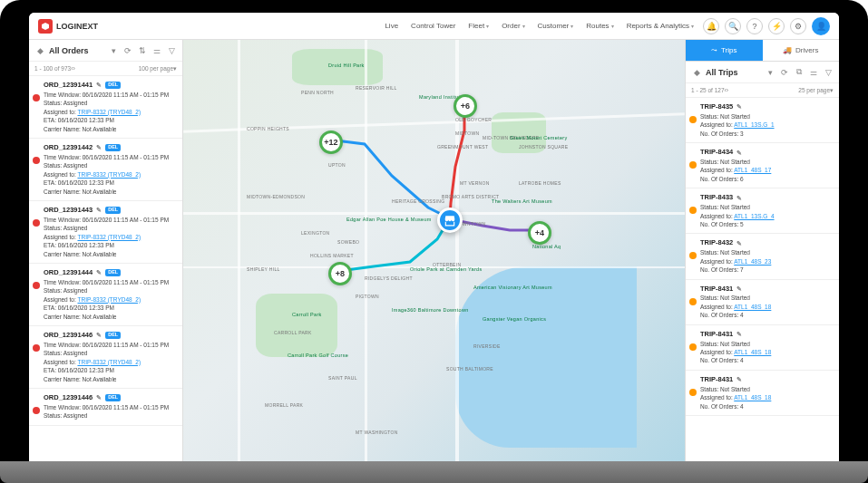  Describe the element at coordinates (467, 133) in the screenshot. I see `map-district-label: MIDTOWN` at that location.